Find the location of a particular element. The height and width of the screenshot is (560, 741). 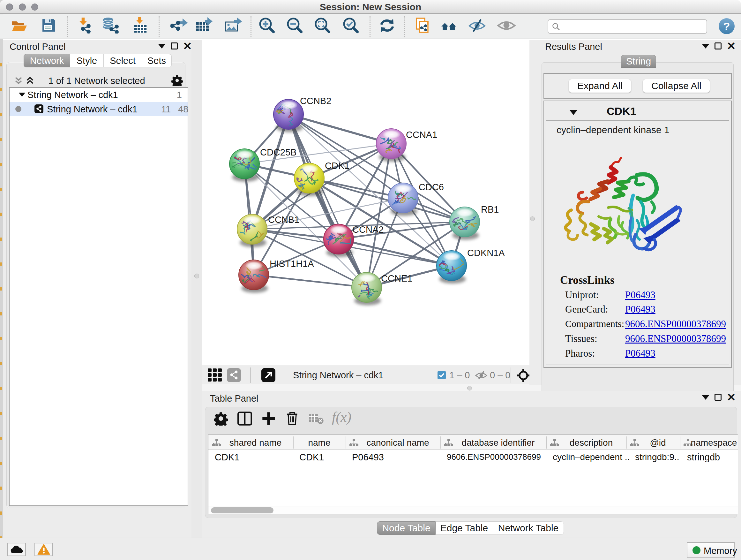

svg-text: CCNA2 is located at coordinates (368, 230).